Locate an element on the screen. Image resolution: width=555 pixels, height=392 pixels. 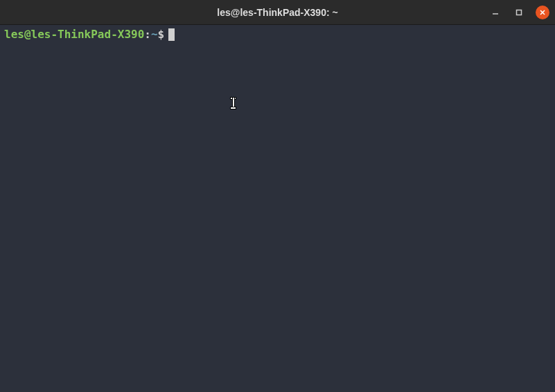
minimize-button is located at coordinates (495, 12).